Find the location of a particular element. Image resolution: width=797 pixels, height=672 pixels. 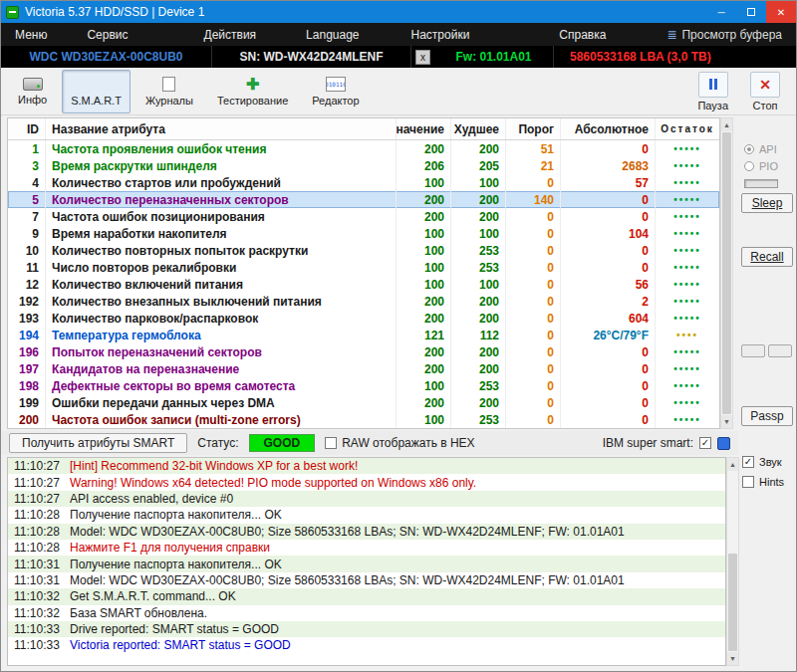

api-radio: API is located at coordinates (761, 149).